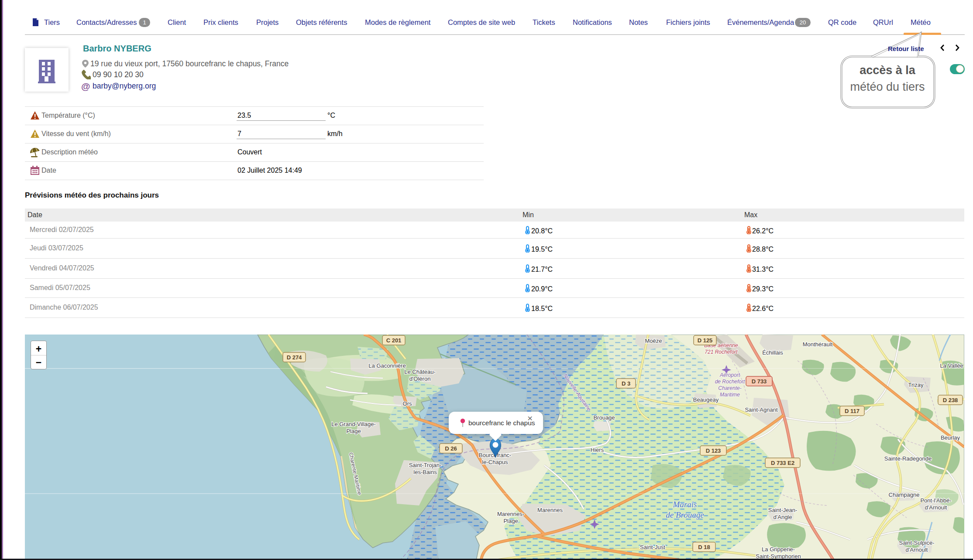 This screenshot has width=973, height=560. I want to click on svg-text: Saint-Sulpice-, so click(917, 543).